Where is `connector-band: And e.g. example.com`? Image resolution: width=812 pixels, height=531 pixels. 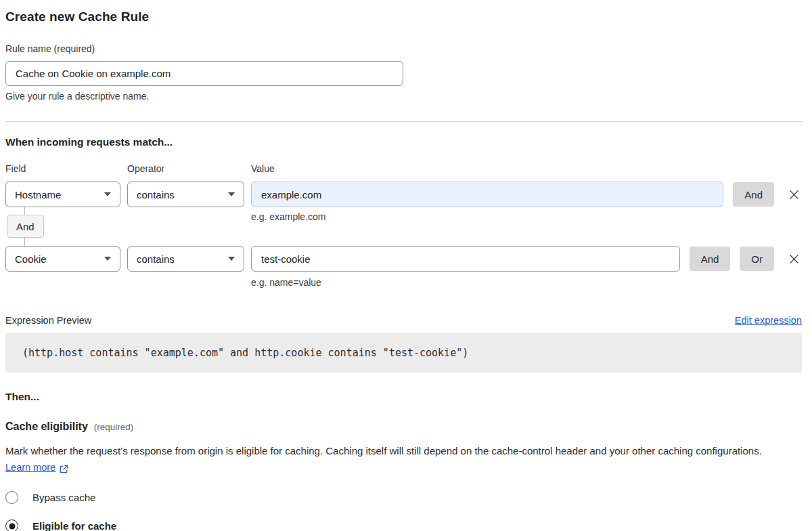
connector-band: And e.g. example.com is located at coordinates (403, 226).